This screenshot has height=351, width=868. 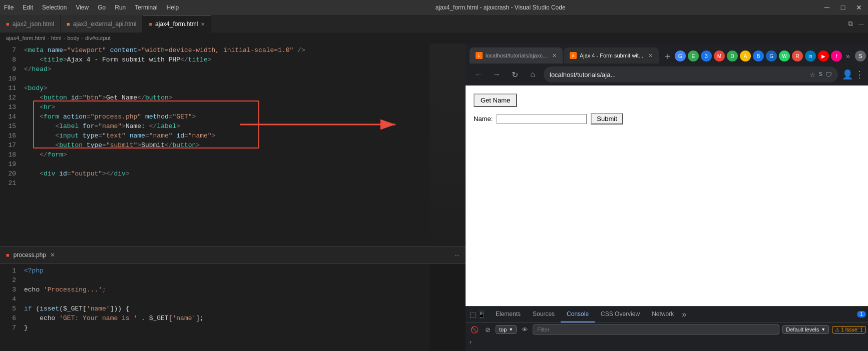 What do you see at coordinates (120, 8) in the screenshot?
I see `menu-run: Run` at bounding box center [120, 8].